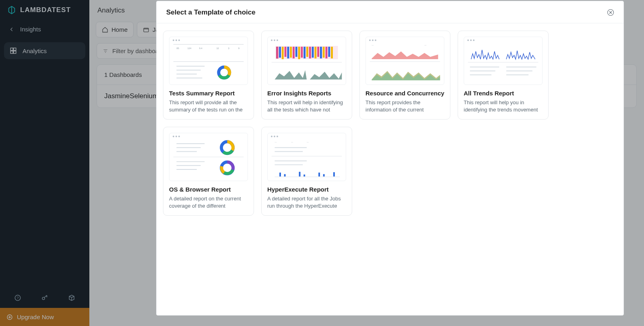 The height and width of the screenshot is (326, 644). Describe the element at coordinates (307, 202) in the screenshot. I see `template-desc: A detailed report for all the Jobs run t…` at that location.